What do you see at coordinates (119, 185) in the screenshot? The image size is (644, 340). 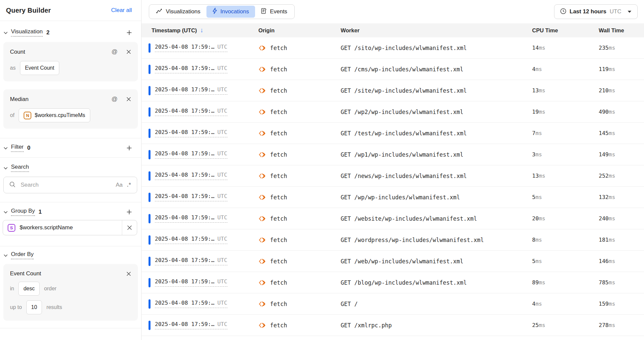 I see `match-case-toggle: Aa` at bounding box center [119, 185].